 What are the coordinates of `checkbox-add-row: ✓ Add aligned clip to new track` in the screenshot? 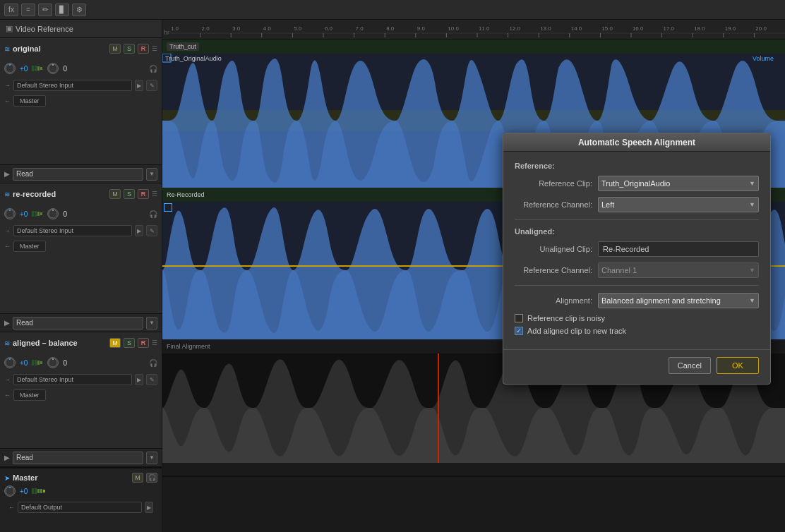 It's located at (637, 331).